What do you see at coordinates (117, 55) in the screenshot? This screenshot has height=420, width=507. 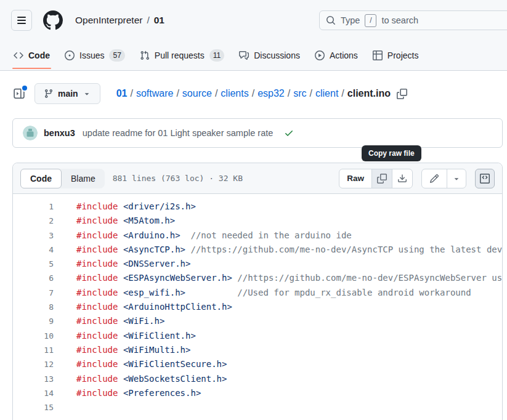 I see `counter-badge: 57` at bounding box center [117, 55].